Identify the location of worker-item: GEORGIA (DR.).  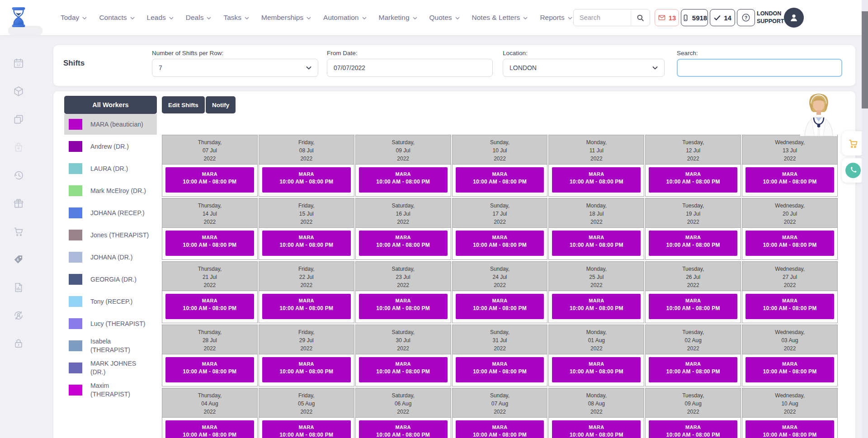
(110, 279).